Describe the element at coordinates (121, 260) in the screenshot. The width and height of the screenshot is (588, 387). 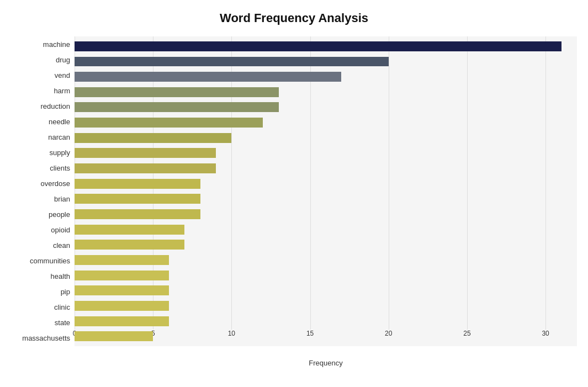
I see `bar-communities` at that location.